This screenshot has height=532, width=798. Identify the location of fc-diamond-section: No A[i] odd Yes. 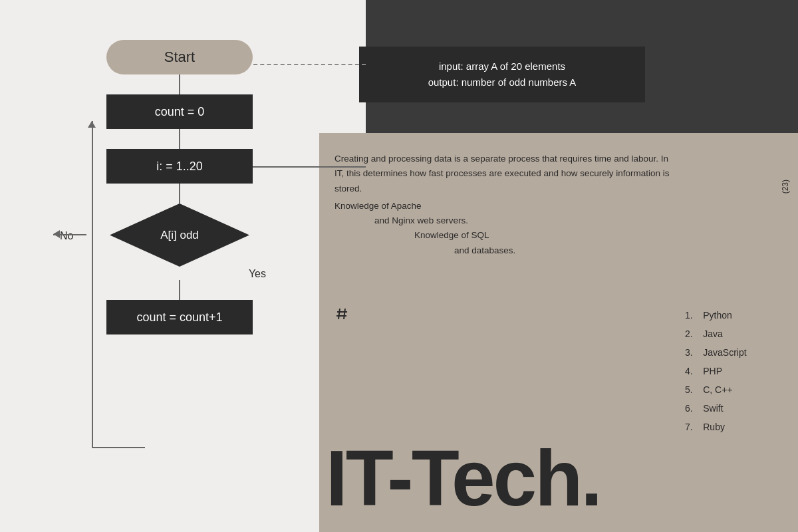
(180, 251).